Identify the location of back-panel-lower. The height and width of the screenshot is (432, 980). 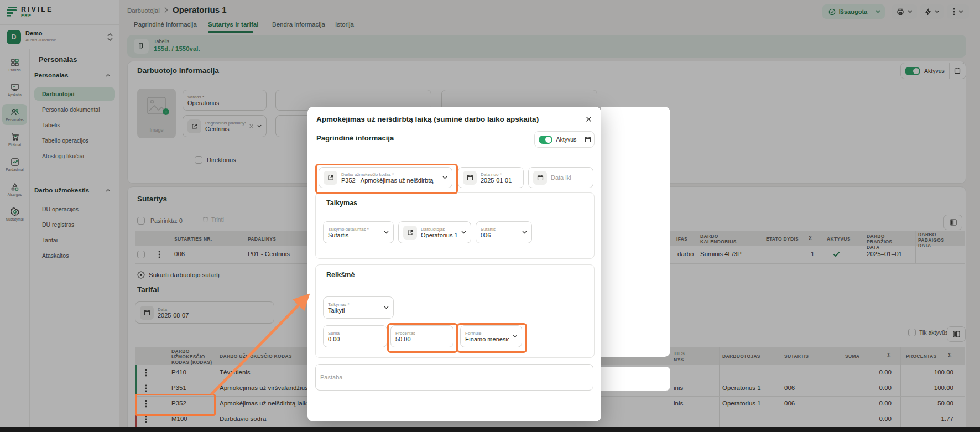
(636, 378).